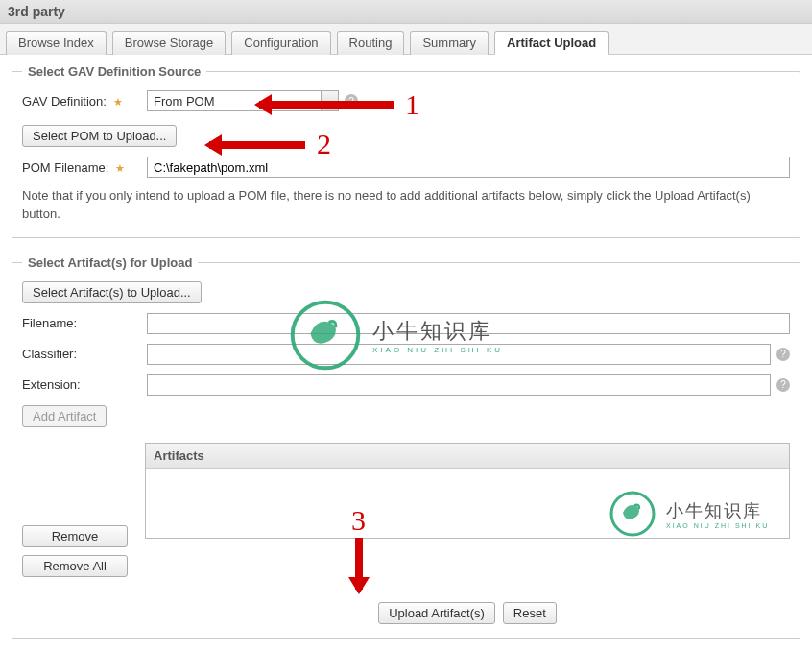 This screenshot has height=652, width=812. I want to click on gav-definition-select: From POM, so click(243, 101).